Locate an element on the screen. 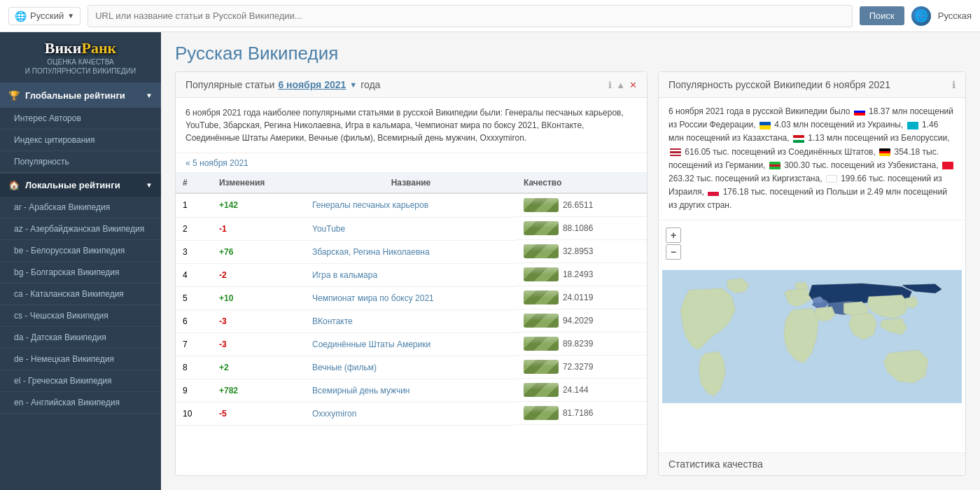  quality-value: 32.8953 is located at coordinates (578, 251).